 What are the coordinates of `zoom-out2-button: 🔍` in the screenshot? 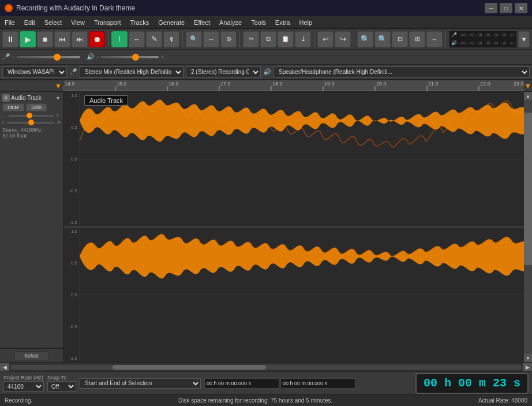 It's located at (383, 39).